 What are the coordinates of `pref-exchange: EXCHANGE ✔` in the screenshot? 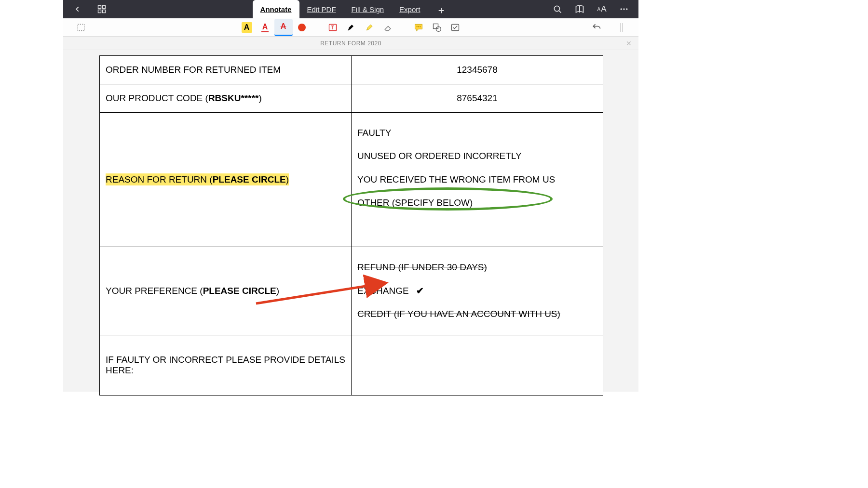 It's located at (477, 291).